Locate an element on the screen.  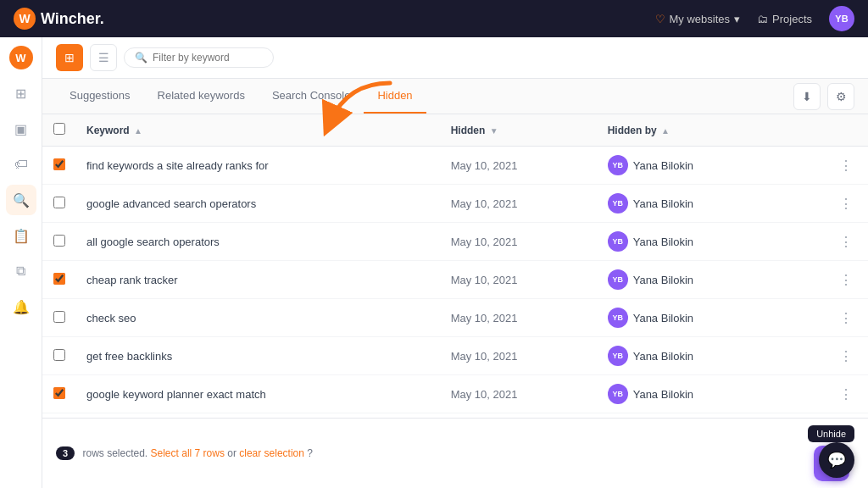
grid-view-button: ⊞ is located at coordinates (70, 58).